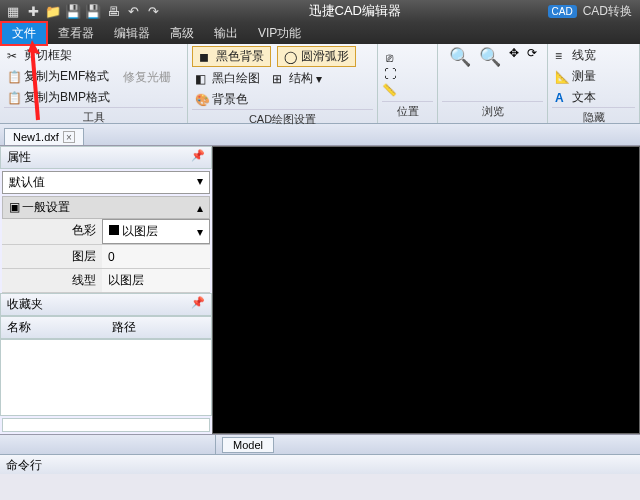  Describe the element at coordinates (158, 328) in the screenshot. I see `col-path: 路径` at that location.